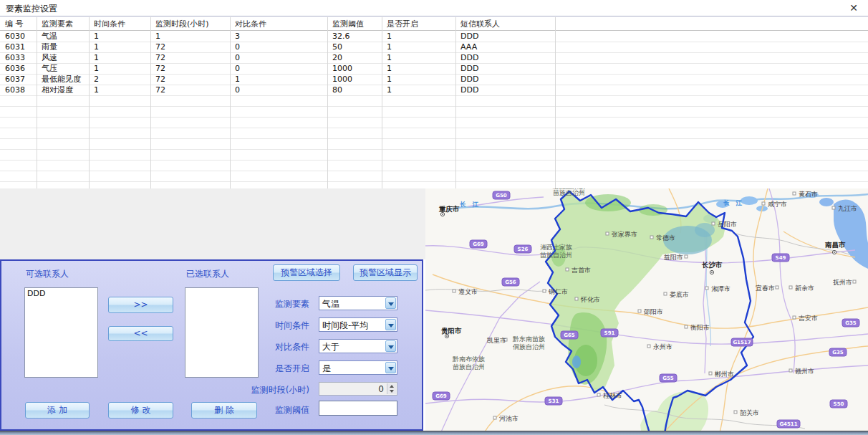  Describe the element at coordinates (279, 90) in the screenshot. I see `cell: 0` at that location.